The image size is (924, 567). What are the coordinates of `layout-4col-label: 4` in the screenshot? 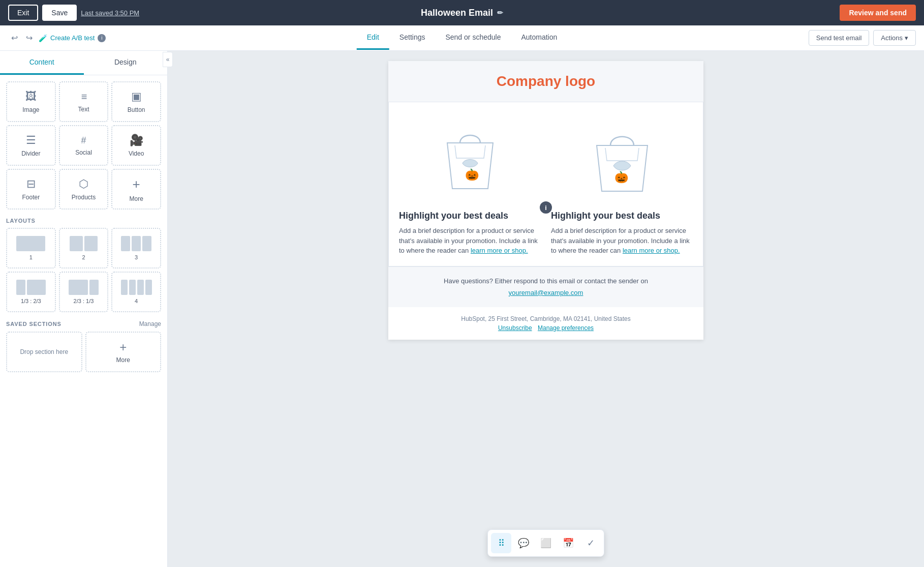 It's located at (136, 301).